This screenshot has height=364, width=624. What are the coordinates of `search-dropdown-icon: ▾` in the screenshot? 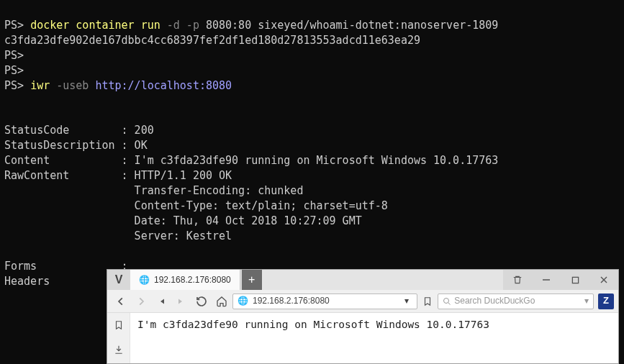 It's located at (587, 301).